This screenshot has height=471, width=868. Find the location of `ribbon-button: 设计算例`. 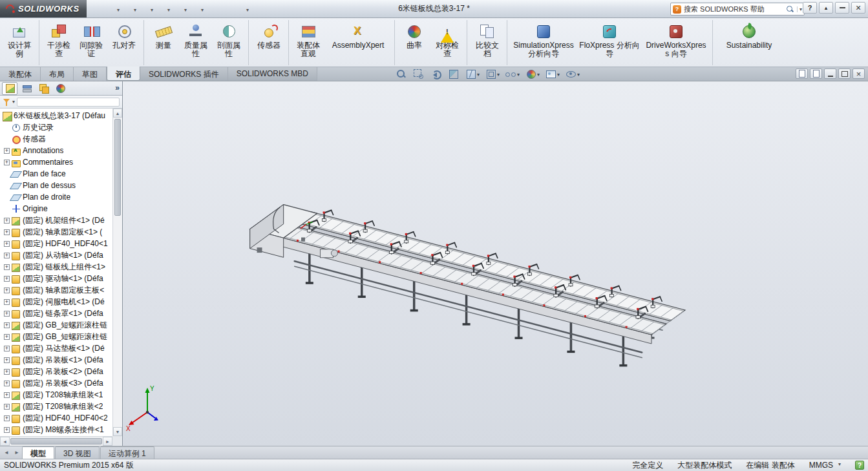

ribbon-button: 设计算例 is located at coordinates (21, 43).